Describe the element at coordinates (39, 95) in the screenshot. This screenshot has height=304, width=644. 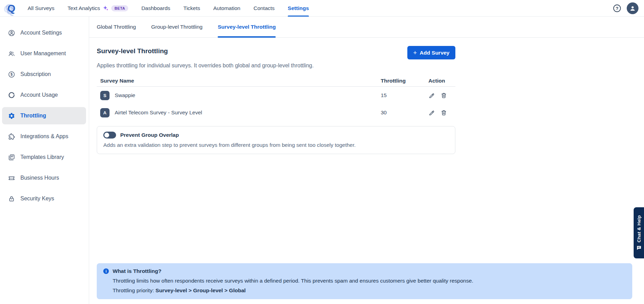
I see `sidebar-item-label: Account Usage` at that location.